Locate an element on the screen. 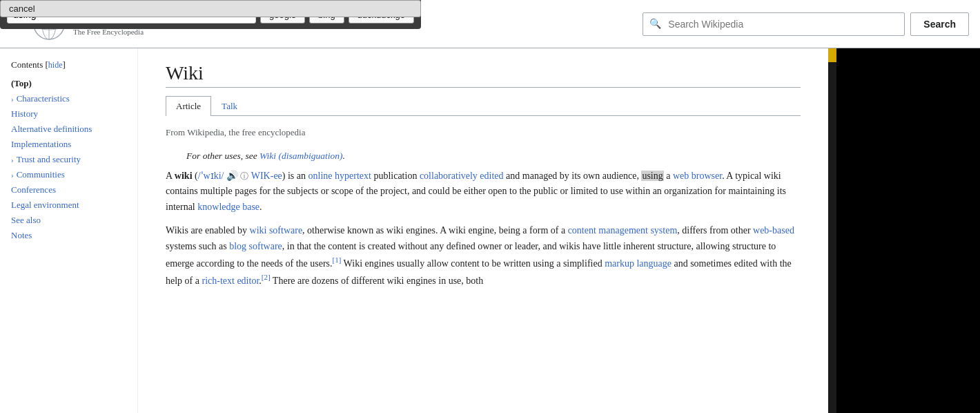  collaboratively-edited-link: collaboratively edited is located at coordinates (462, 175).